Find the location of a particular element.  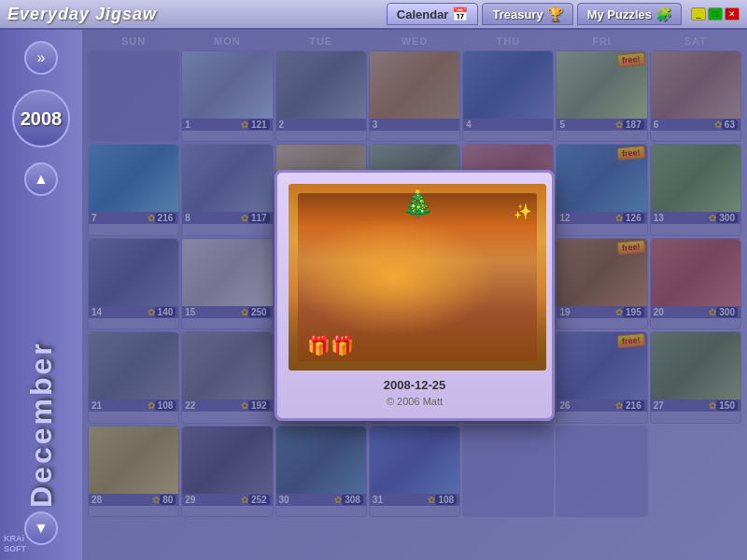

prev-forward-button: » is located at coordinates (41, 58).